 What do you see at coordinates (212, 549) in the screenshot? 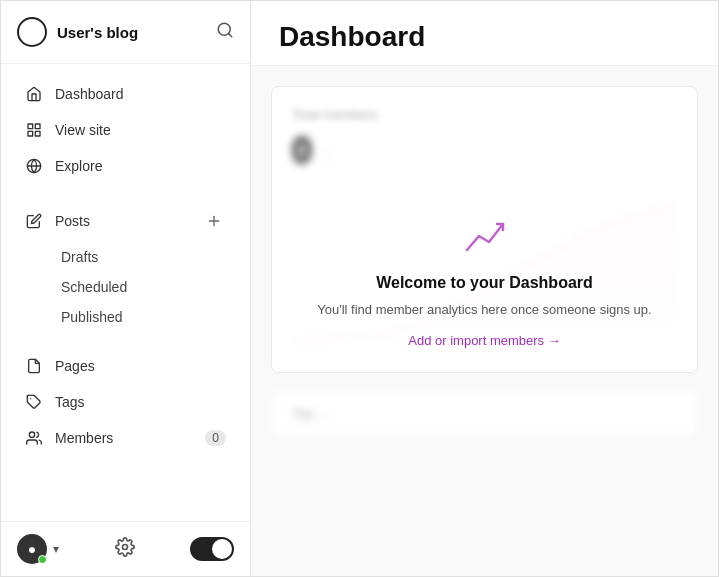
I see `theme-toggle` at bounding box center [212, 549].